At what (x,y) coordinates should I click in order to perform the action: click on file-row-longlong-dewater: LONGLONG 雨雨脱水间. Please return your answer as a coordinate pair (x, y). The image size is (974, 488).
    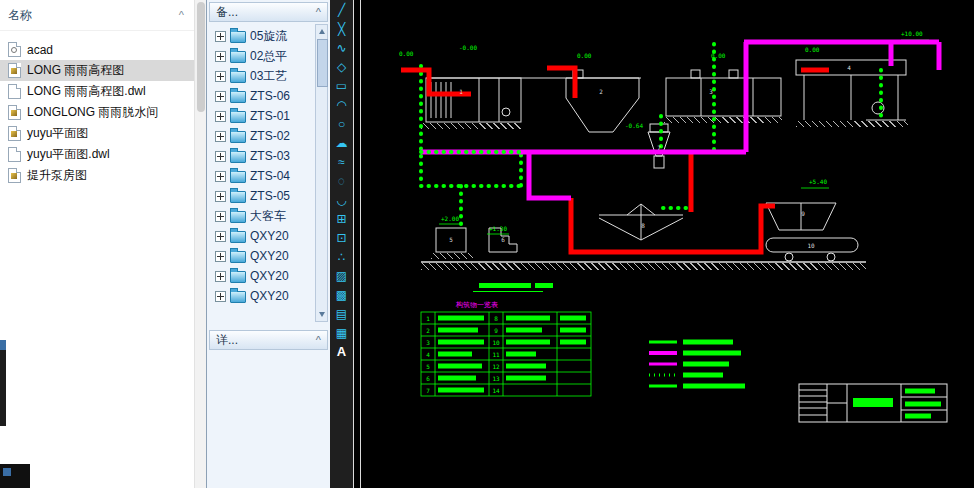
    Looking at the image, I should click on (97, 112).